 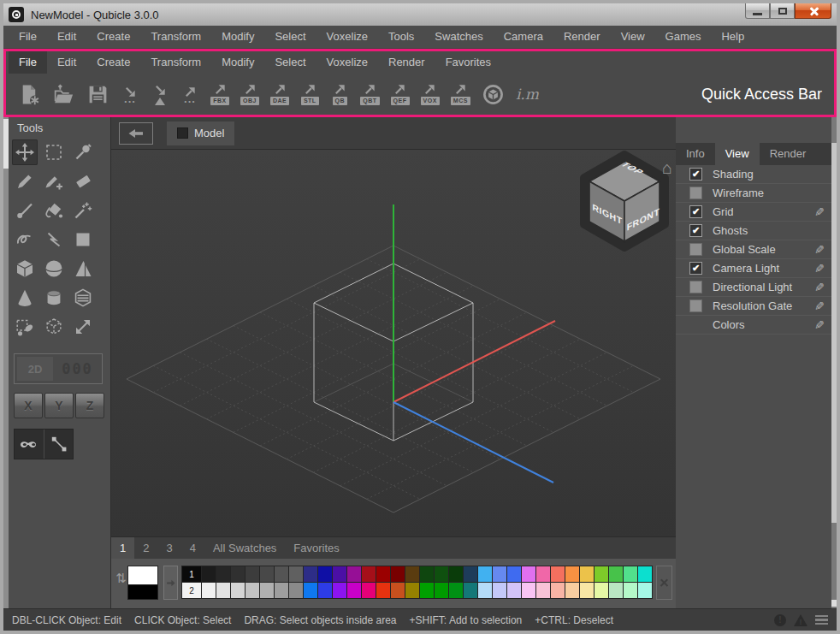 I want to click on sphere-tool, so click(x=54, y=269).